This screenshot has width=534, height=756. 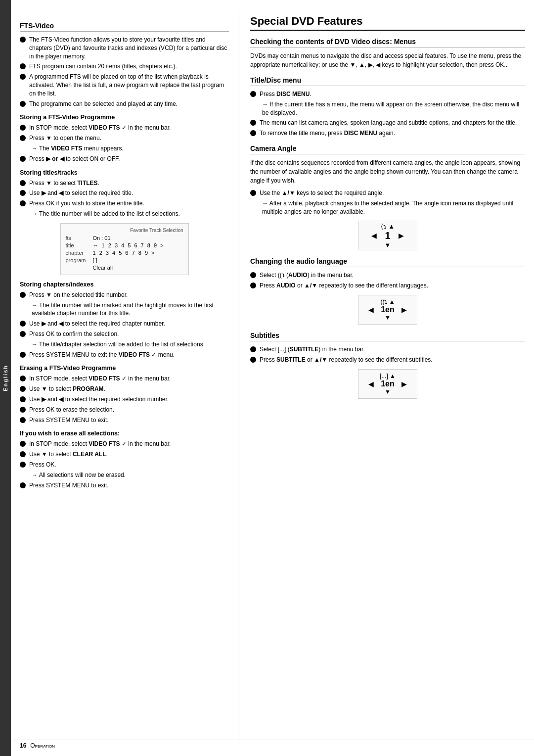 What do you see at coordinates (388, 208) in the screenshot?
I see `list-item: → After a while, playback changes to the…` at bounding box center [388, 208].